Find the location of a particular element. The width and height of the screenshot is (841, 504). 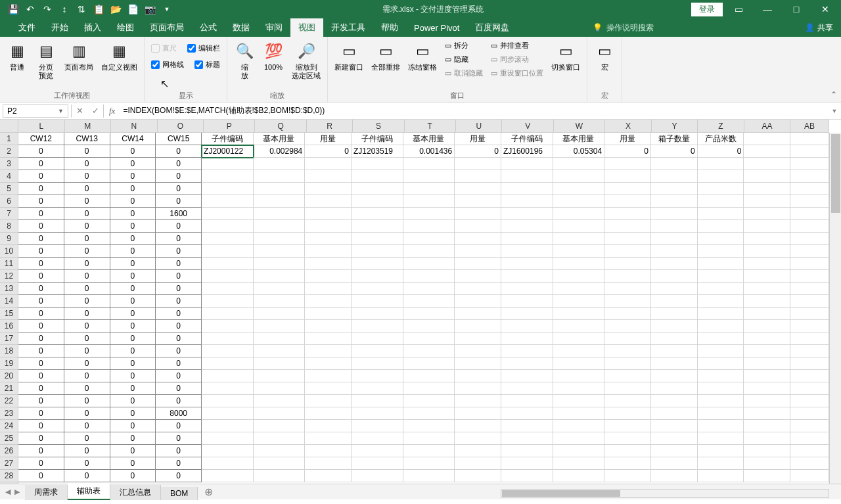

cell-T18 is located at coordinates (430, 351).